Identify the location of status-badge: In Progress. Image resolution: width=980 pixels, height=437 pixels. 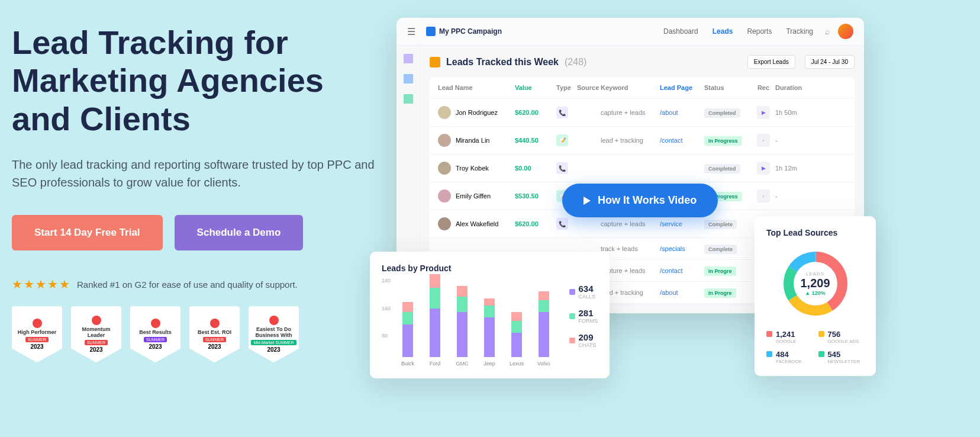
(723, 141).